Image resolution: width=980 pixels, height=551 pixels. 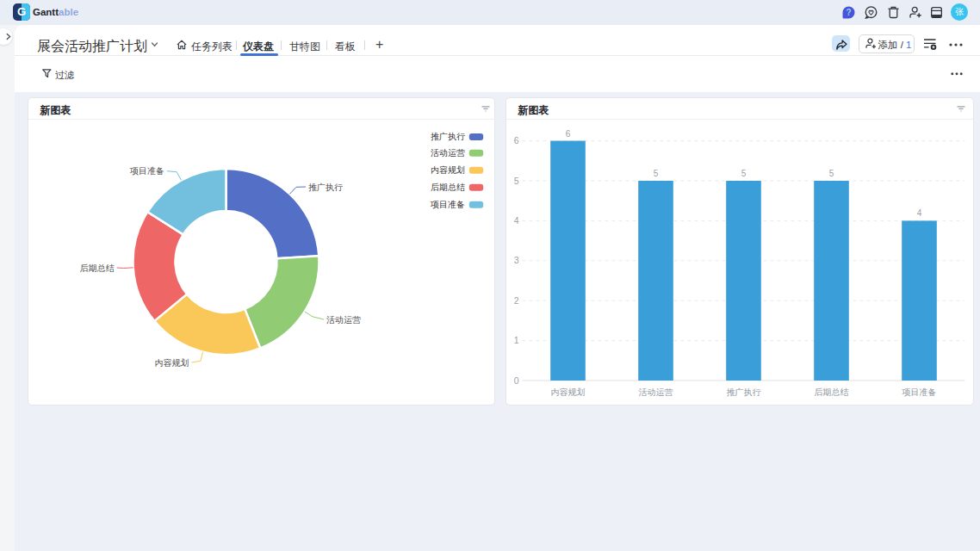 What do you see at coordinates (516, 260) in the screenshot?
I see `svg-text: 3` at bounding box center [516, 260].